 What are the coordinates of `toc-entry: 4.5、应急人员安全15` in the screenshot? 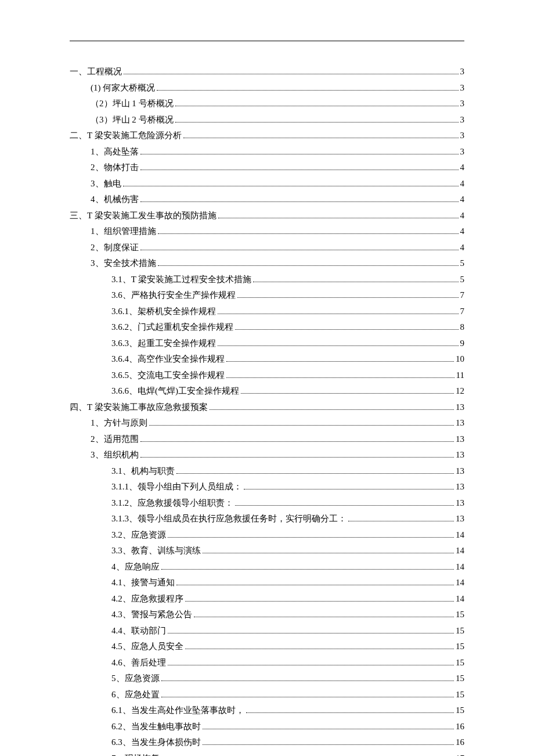 It's located at (267, 646).